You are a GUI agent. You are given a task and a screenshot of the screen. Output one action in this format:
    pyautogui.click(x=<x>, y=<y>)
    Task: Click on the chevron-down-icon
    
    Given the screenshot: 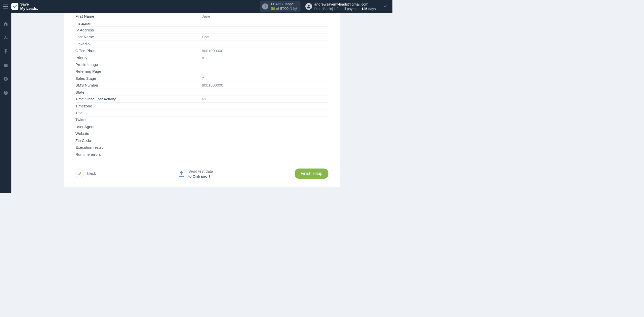 What is the action you would take?
    pyautogui.click(x=384, y=7)
    